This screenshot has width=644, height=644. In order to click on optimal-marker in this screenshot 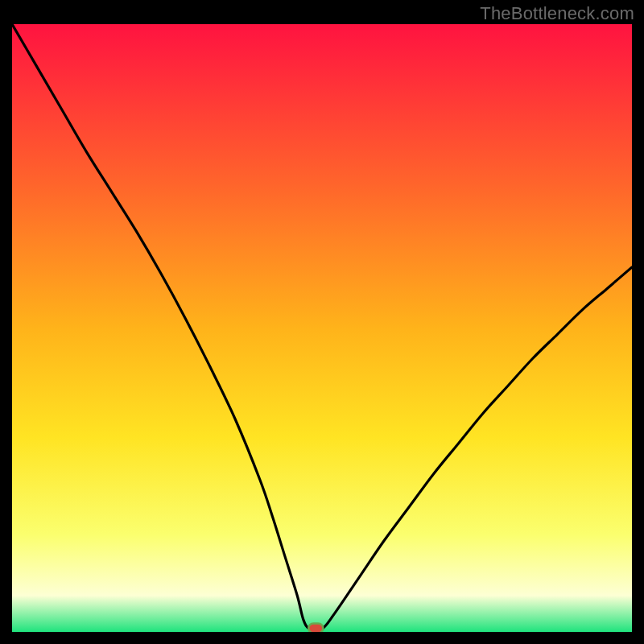, I will do `click(316, 628)`.